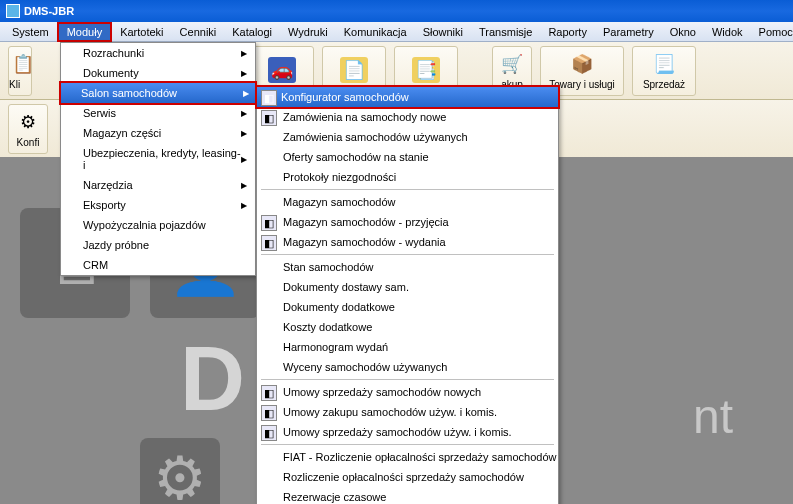 The height and width of the screenshot is (504, 793). I want to click on dd-wypozyczalnia: Wypożyczalnia pojazdów, so click(158, 225).